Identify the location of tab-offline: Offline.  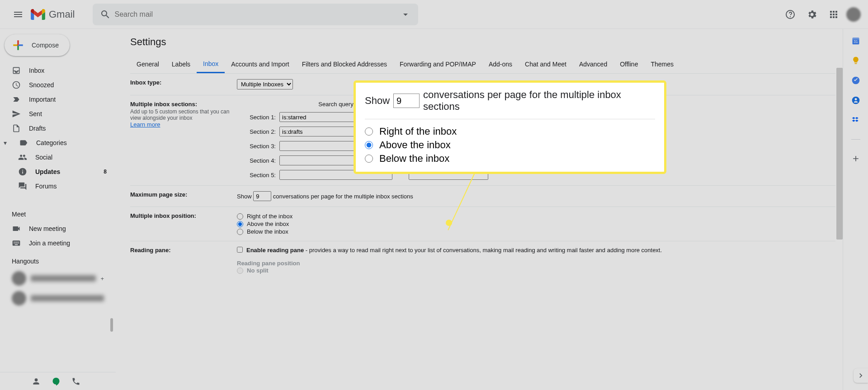
(629, 64).